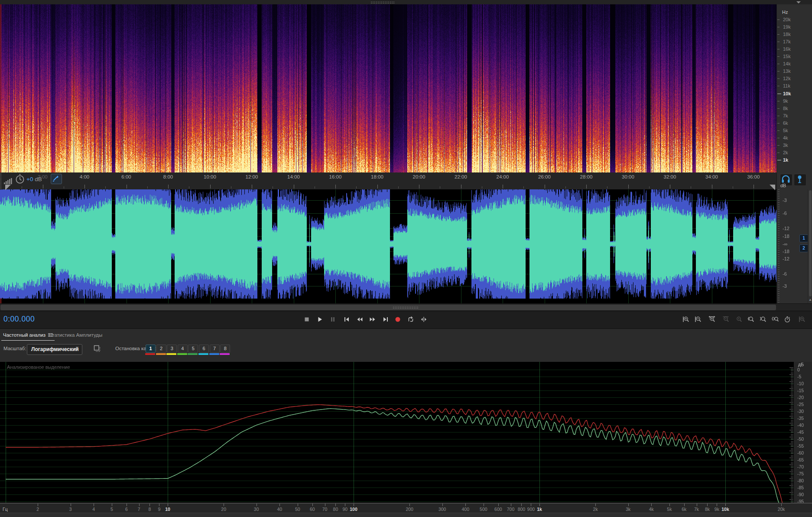  I want to click on hold-frame-1-button: 1, so click(151, 348).